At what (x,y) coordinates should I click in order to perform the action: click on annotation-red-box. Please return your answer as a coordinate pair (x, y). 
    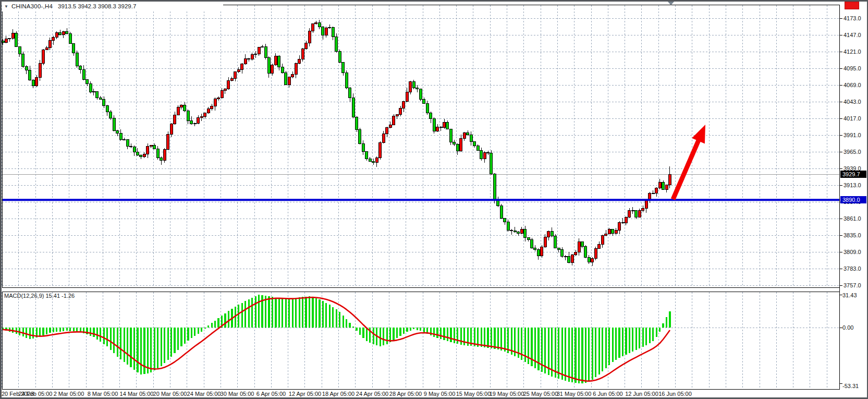
    Looking at the image, I should click on (852, 5).